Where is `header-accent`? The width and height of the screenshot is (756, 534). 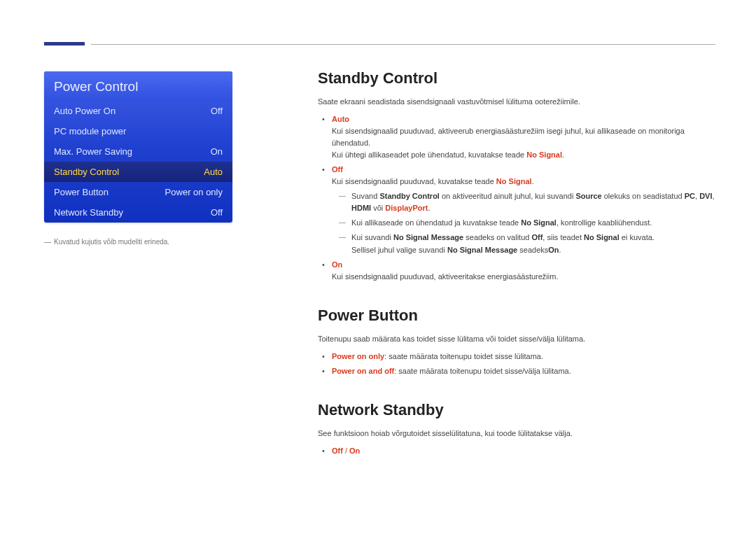 header-accent is located at coordinates (64, 43).